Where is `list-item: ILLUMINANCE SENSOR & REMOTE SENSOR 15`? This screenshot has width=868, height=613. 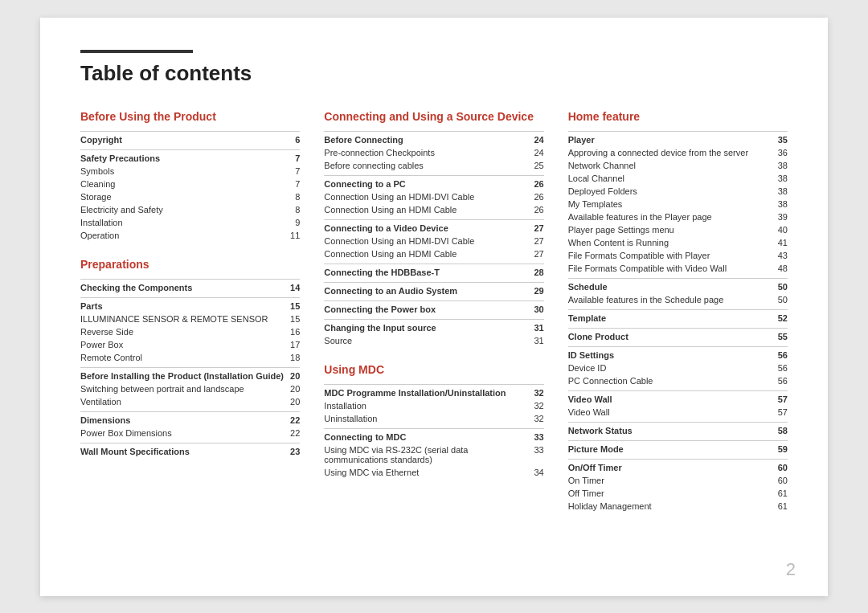 list-item: ILLUMINANCE SENSOR & REMOTE SENSOR 15 is located at coordinates (190, 319).